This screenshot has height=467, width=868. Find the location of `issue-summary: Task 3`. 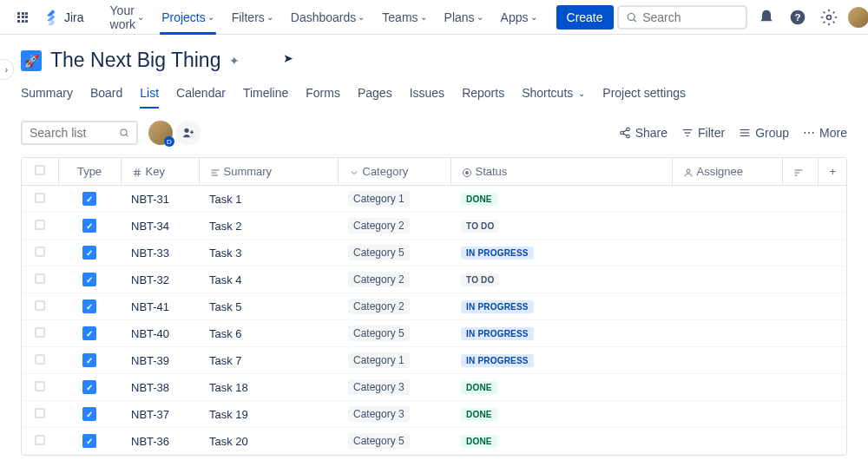

issue-summary: Task 3 is located at coordinates (268, 253).